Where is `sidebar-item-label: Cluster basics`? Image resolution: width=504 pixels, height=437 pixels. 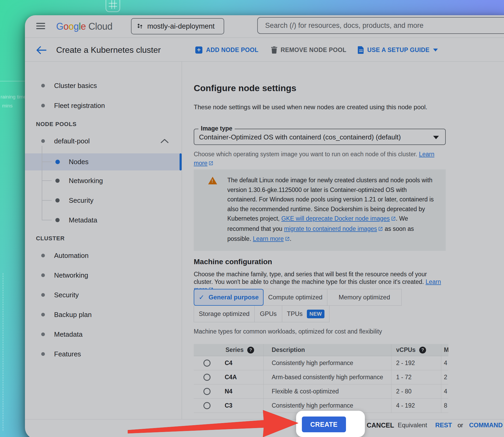 sidebar-item-label: Cluster basics is located at coordinates (76, 86).